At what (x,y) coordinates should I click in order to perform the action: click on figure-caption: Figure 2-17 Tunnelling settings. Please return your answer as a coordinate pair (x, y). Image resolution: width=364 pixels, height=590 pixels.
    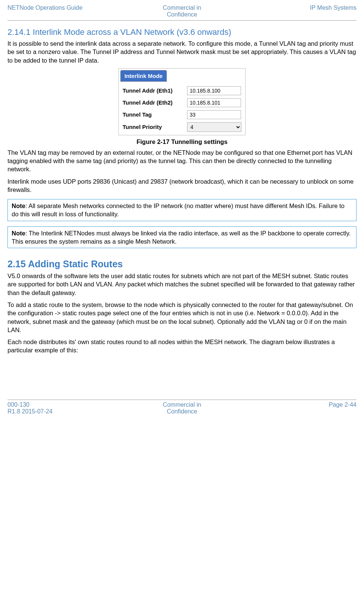
    Looking at the image, I should click on (182, 142).